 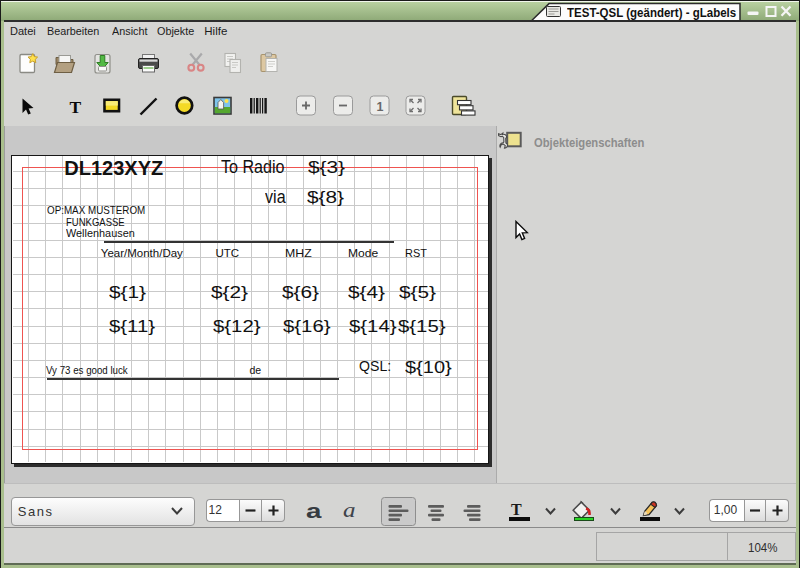 I want to click on svg-text: T, so click(x=76, y=107).